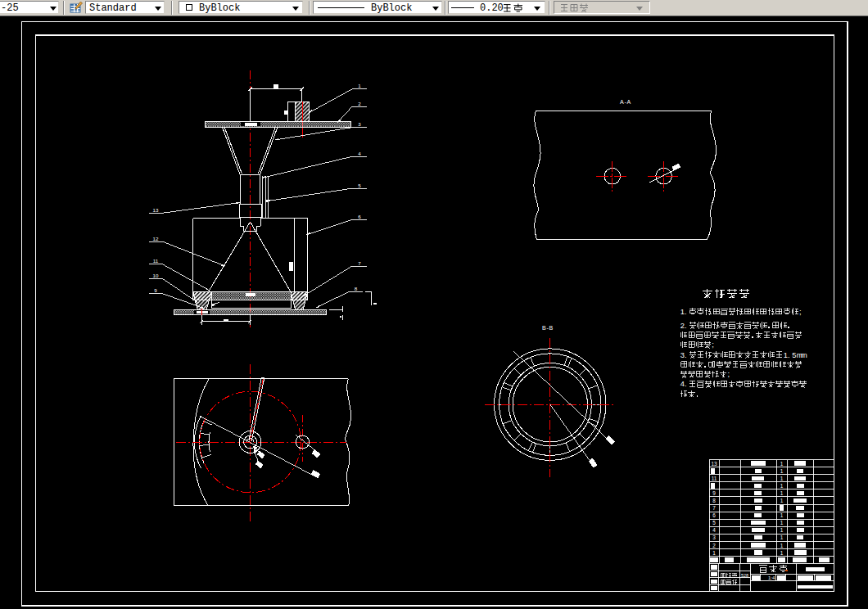  Describe the element at coordinates (548, 327) in the screenshot. I see `svg-text: B-B` at that location.